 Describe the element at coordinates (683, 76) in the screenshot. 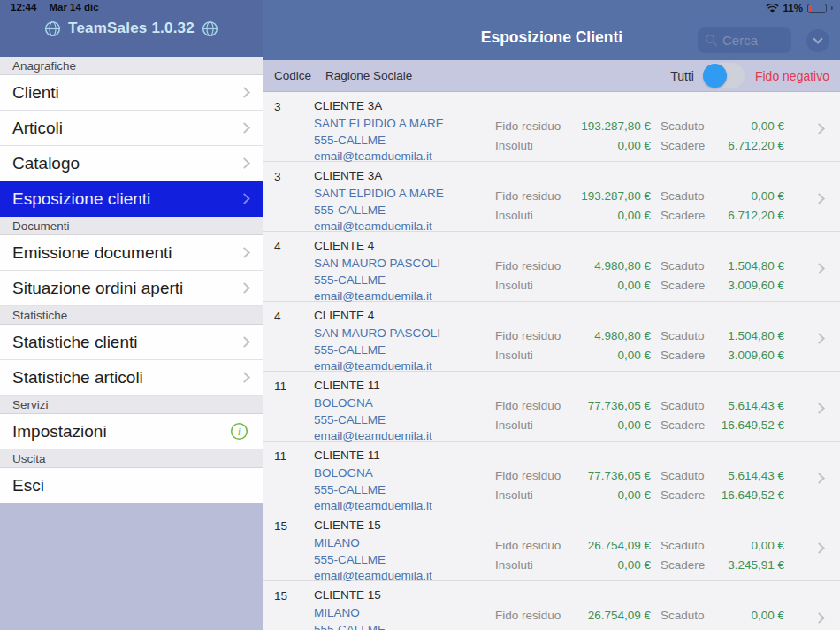

I see `filter-label-tutti: Tutti` at that location.